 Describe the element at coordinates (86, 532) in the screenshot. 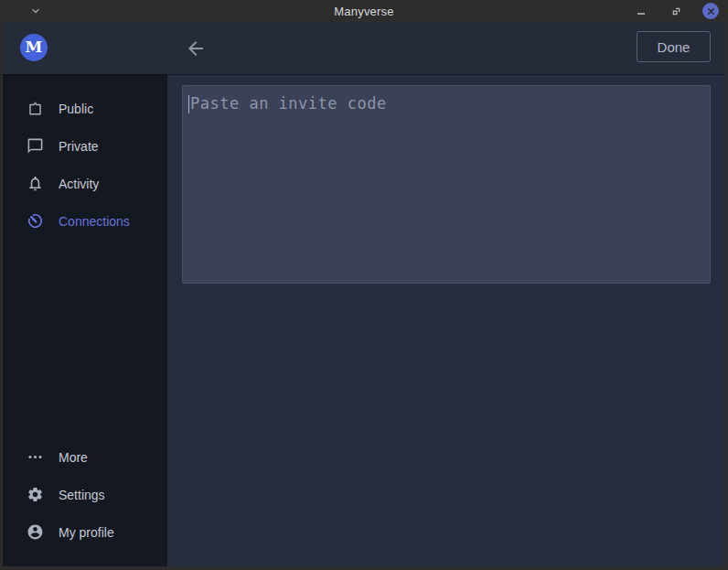

I see `sidebar-item-label: My profile` at that location.